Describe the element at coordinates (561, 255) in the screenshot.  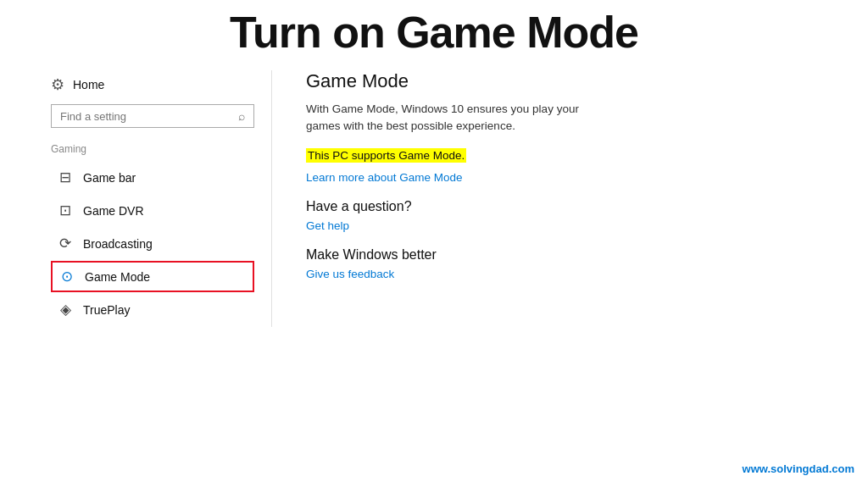
I see `windows-better-title: Make Windows better` at that location.